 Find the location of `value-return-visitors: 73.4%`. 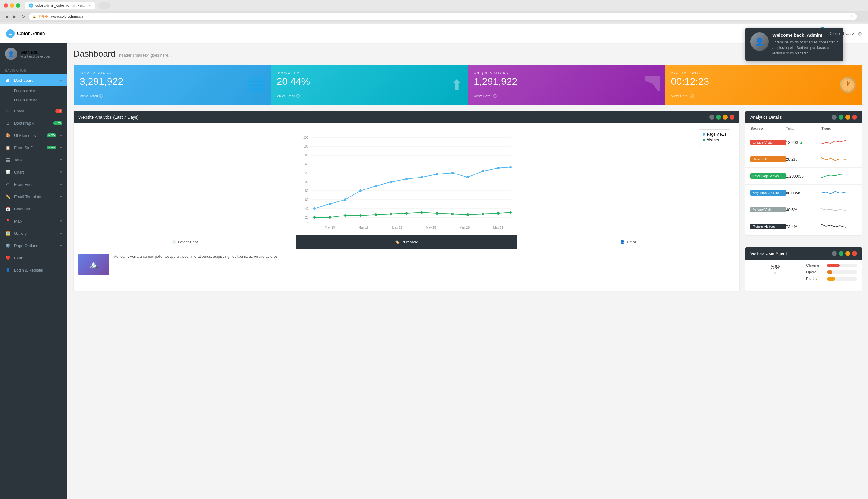

value-return-visitors: 73.4% is located at coordinates (804, 227).